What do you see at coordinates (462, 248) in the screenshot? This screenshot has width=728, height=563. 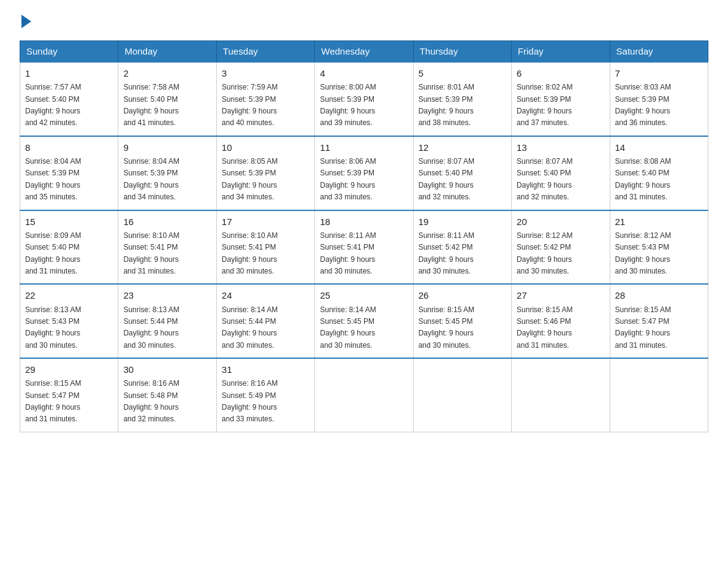 I see `day-cell: 19Sunrise: 8:11 AMSunset: 5:42 PMDayligh…` at bounding box center [462, 248].